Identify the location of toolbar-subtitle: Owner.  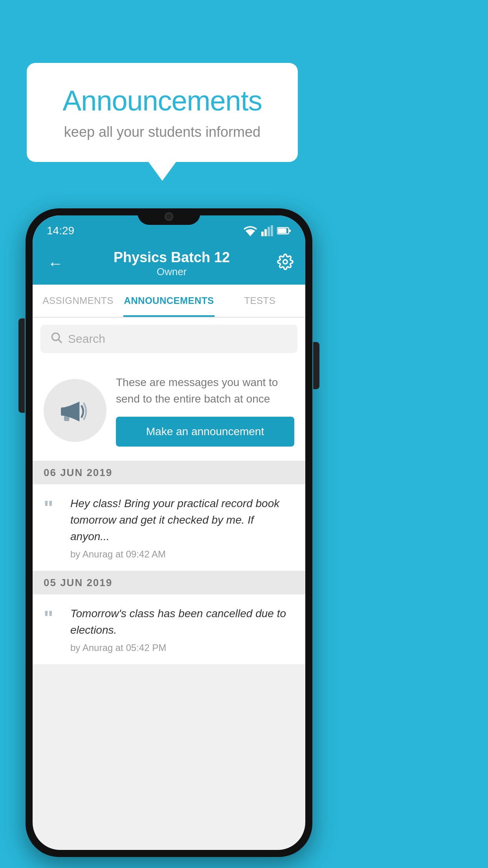
(172, 272).